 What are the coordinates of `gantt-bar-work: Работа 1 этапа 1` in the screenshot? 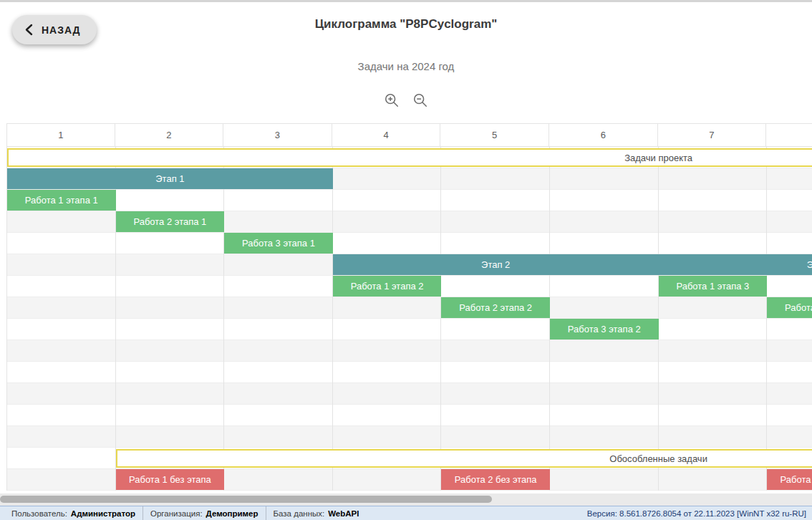 It's located at (62, 201).